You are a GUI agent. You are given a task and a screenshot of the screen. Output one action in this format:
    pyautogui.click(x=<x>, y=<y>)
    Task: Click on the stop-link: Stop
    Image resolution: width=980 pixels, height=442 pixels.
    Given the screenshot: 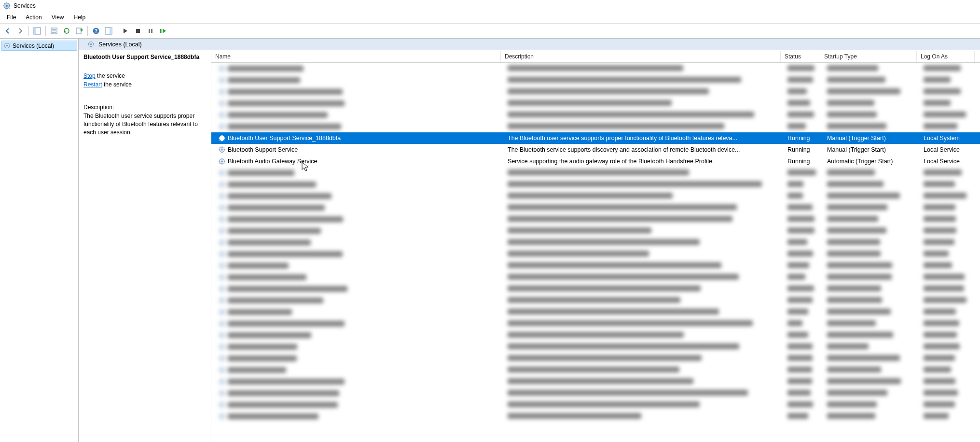 What is the action you would take?
    pyautogui.click(x=90, y=76)
    